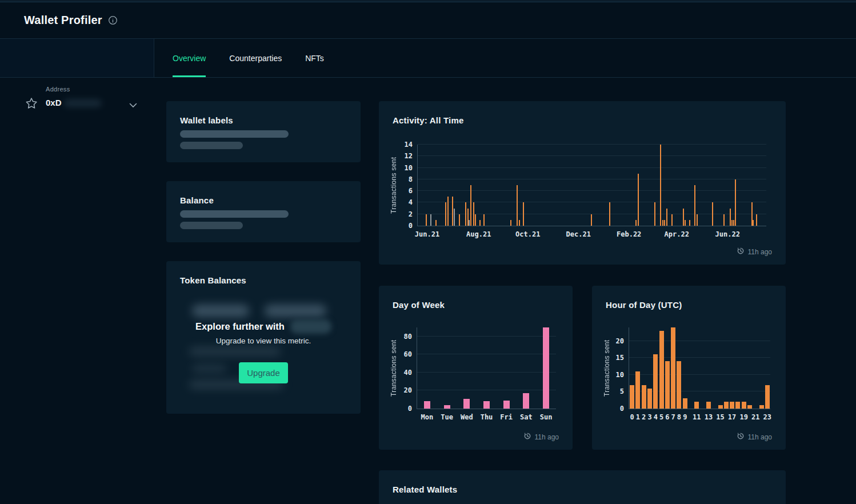 The width and height of the screenshot is (856, 504). What do you see at coordinates (638, 417) in the screenshot?
I see `x-tick-label: 1` at bounding box center [638, 417].